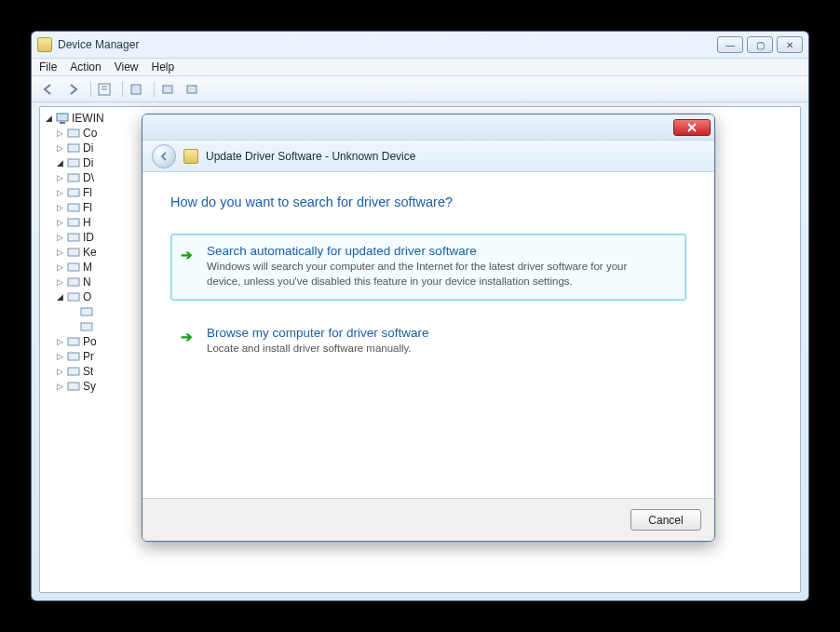 This screenshot has width=840, height=632. What do you see at coordinates (88, 267) in the screenshot?
I see `tree-label: M` at bounding box center [88, 267].